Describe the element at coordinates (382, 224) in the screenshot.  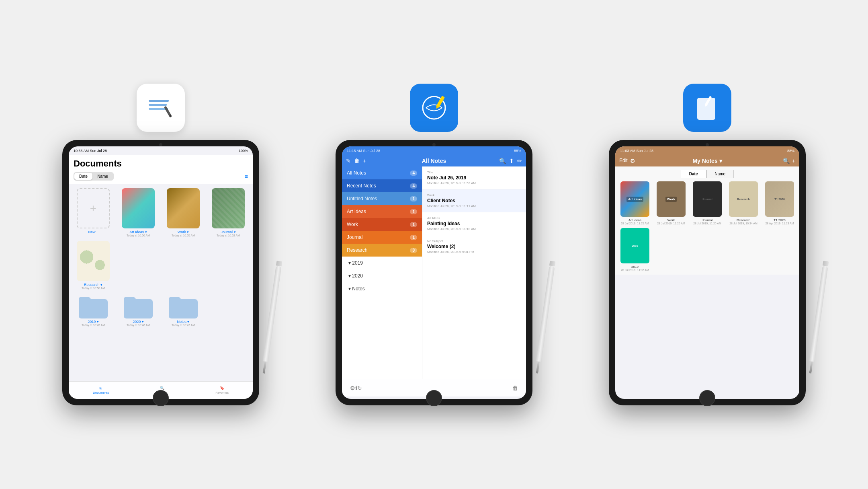
I see `sidebar-work: Work 1` at that location.